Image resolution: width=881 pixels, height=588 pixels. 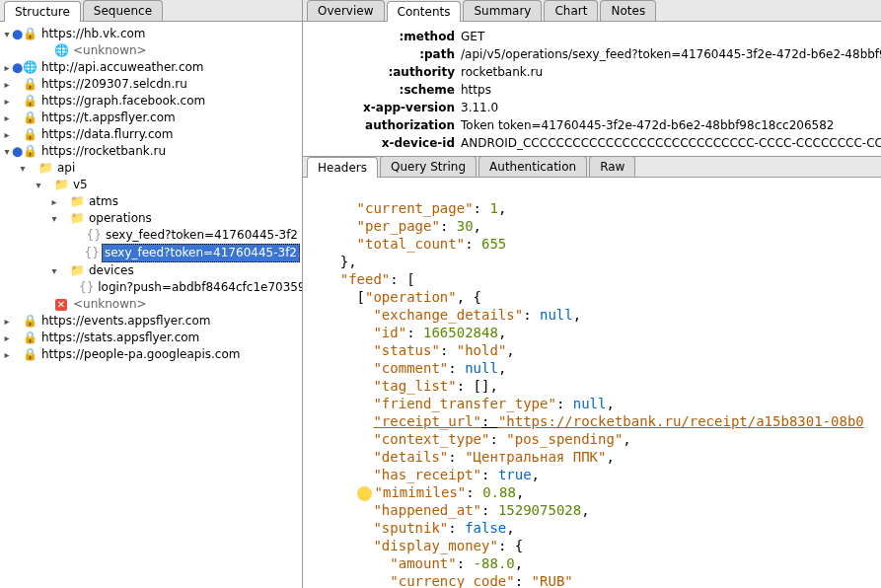 I want to click on tab-overview: Overview, so click(x=345, y=10).